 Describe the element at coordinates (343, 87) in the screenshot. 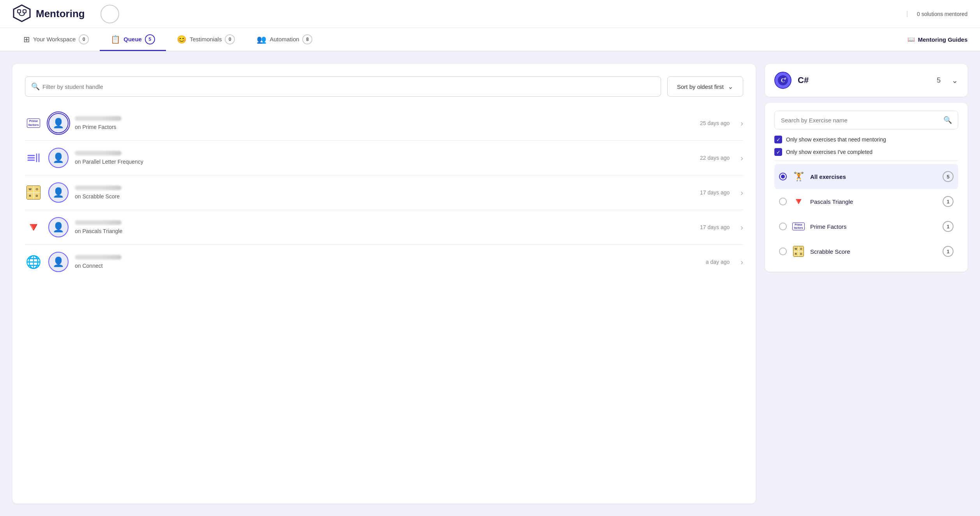

I see `filter-input-wrap: 🔍` at that location.